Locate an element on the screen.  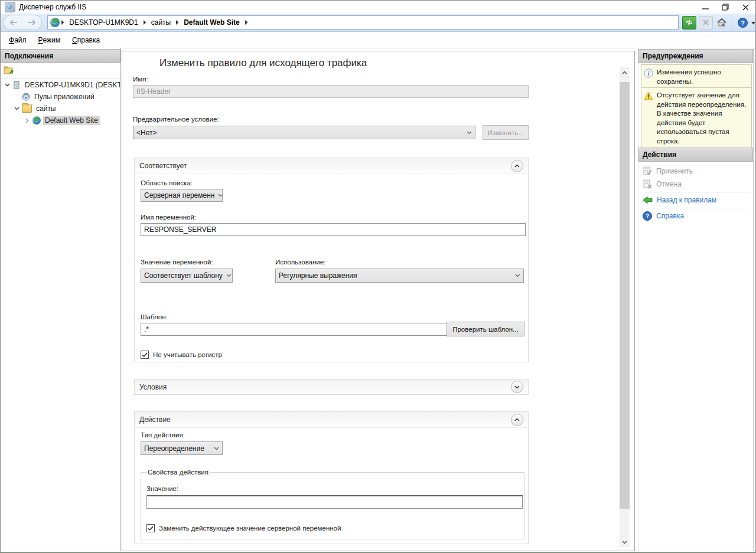
replace-checkbox is located at coordinates (151, 528).